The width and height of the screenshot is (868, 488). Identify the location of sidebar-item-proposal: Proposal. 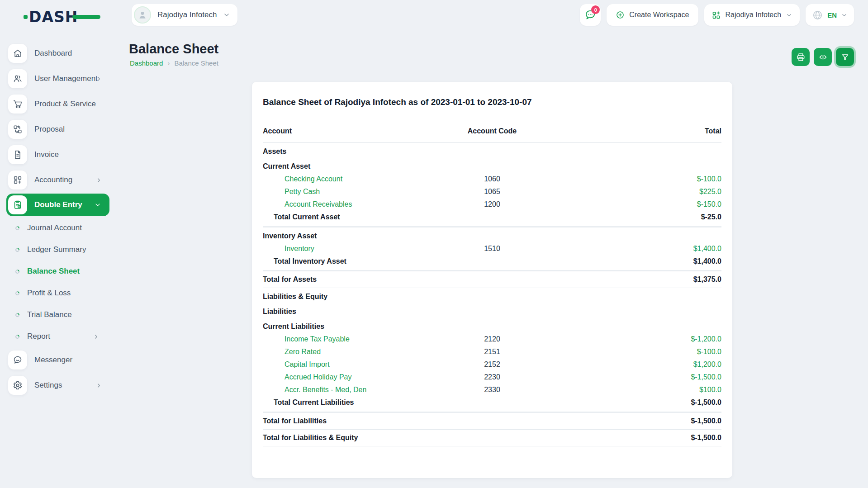
(57, 129).